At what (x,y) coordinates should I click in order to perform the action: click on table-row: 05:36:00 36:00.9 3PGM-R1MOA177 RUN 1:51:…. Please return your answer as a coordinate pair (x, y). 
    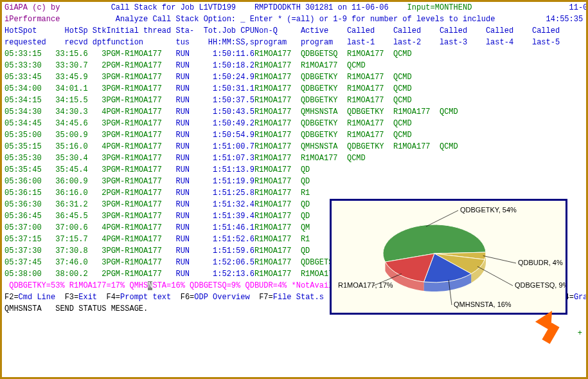
    Looking at the image, I should click on (294, 181).